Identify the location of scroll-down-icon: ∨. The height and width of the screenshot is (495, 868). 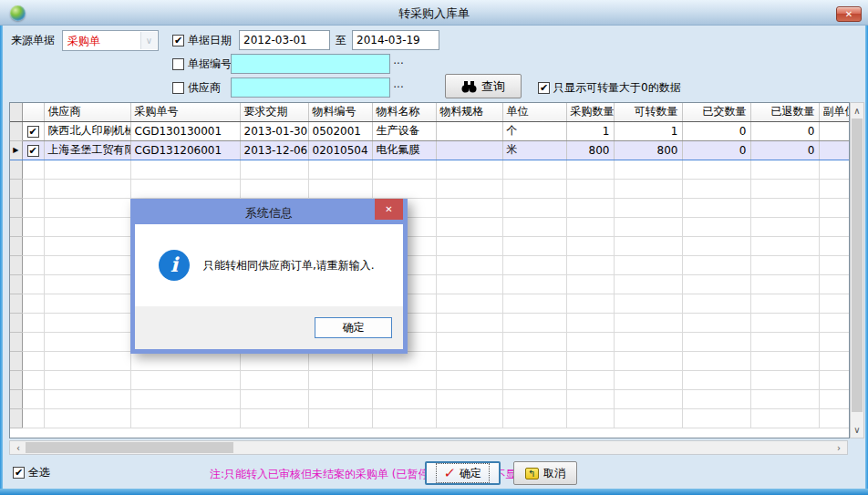
(857, 430).